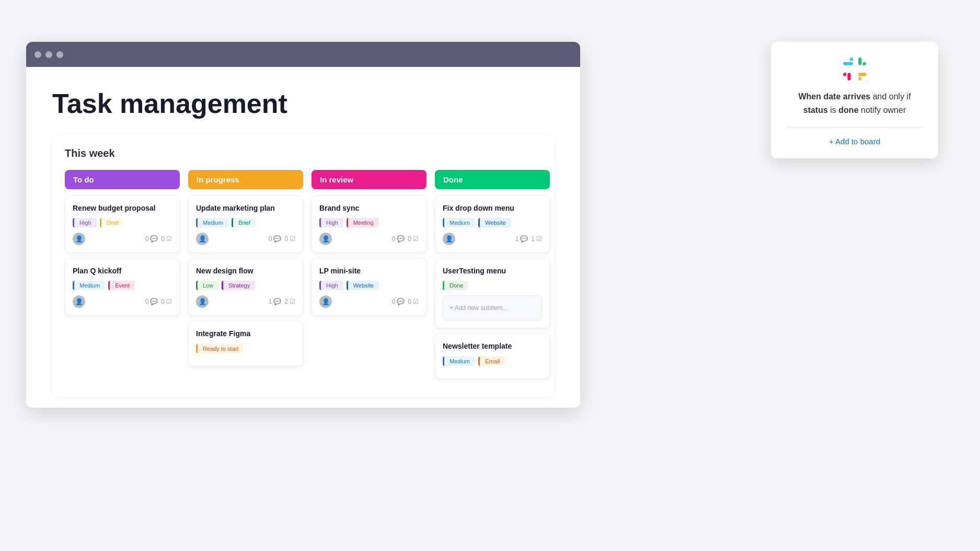  I want to click on card-title: Integrate Figma, so click(246, 334).